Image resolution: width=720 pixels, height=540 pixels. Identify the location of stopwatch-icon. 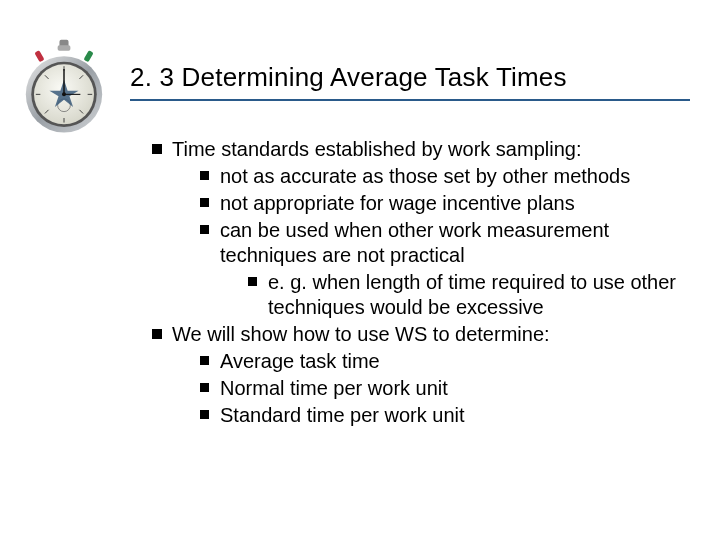
(64, 88).